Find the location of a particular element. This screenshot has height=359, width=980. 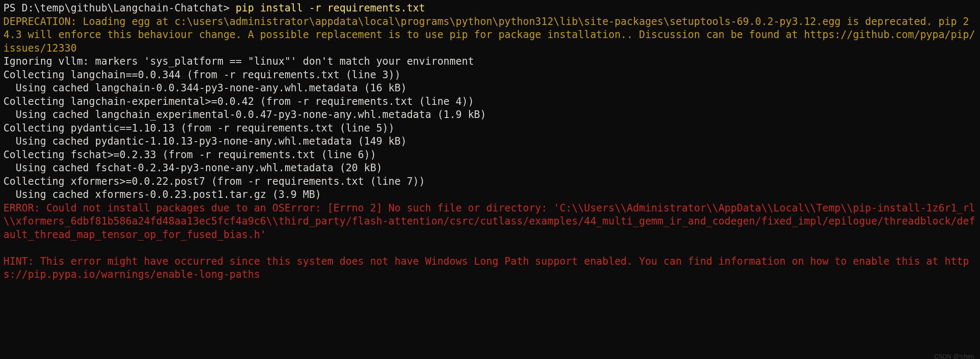

output-line: Using cached fschat-0.2.34-py3-none-any.… is located at coordinates (193, 168).